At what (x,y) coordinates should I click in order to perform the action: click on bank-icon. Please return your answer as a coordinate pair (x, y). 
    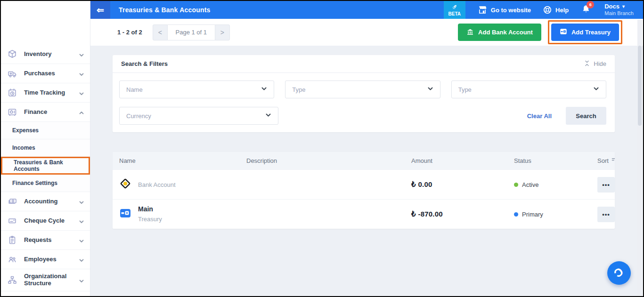
    Looking at the image, I should click on (470, 32).